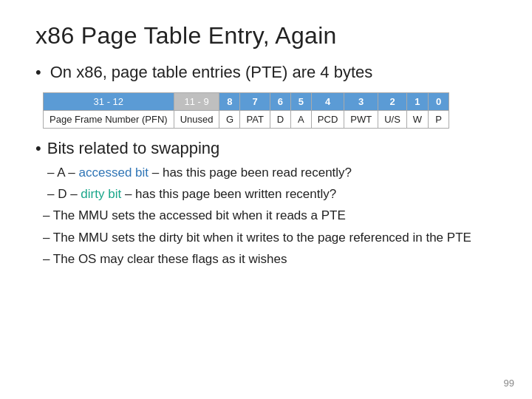 The image size is (532, 399). What do you see at coordinates (247, 120) in the screenshot?
I see `table-row-labels: Page Frame Number (PFN) Unused G PAT D A…` at bounding box center [247, 120].